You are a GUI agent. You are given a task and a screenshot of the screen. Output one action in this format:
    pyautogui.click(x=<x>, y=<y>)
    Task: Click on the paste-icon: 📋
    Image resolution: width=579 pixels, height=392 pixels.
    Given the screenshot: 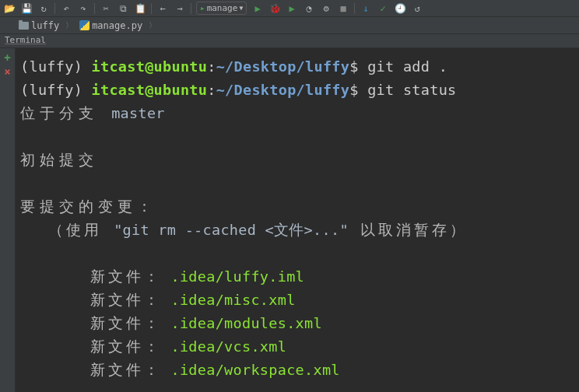 What is the action you would take?
    pyautogui.click(x=140, y=9)
    